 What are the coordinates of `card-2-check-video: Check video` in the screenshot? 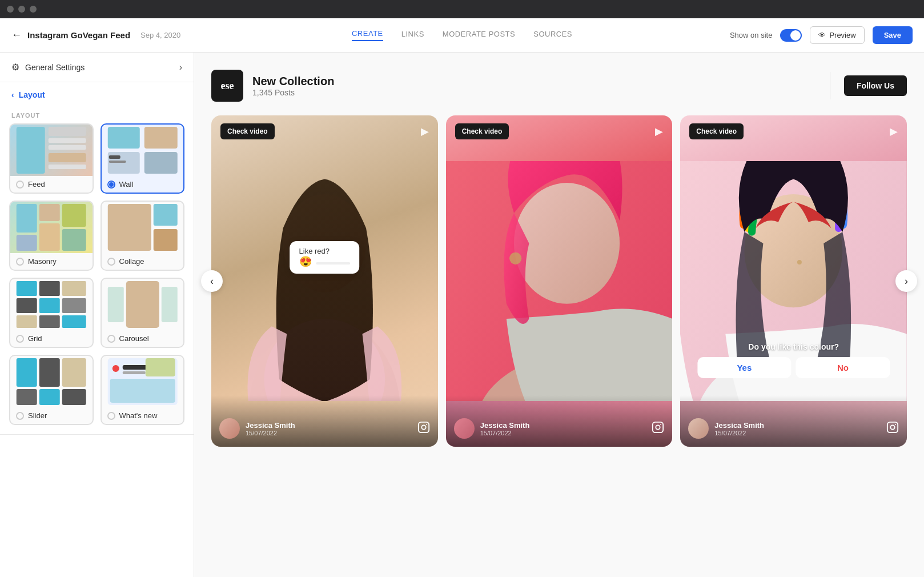 It's located at (482, 131).